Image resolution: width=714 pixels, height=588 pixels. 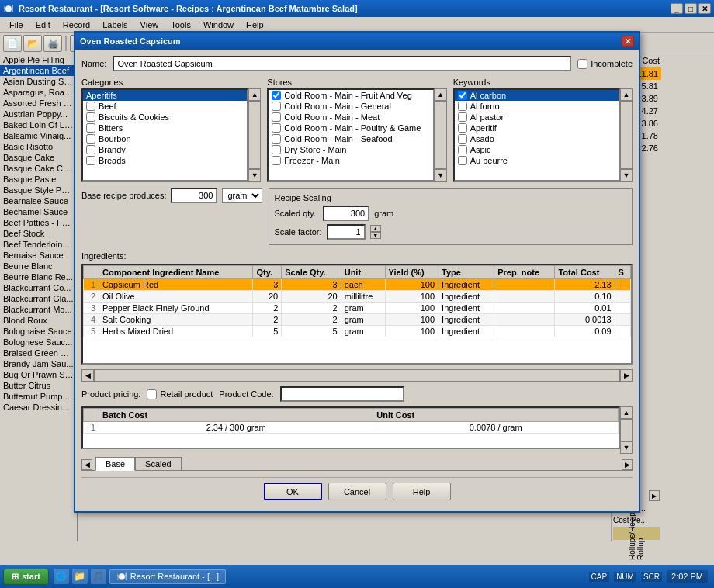 I want to click on ingredient-row: 4 Salt Cooking 2 2 gram 100 Ingredient 0…, so click(x=357, y=320).